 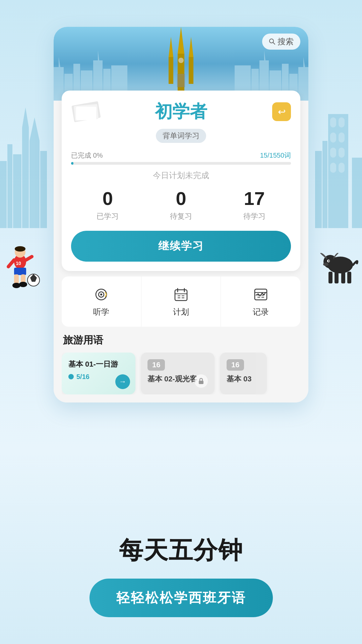 I want to click on progress-section: 已完成 0% 15/1550词, so click(x=181, y=158).